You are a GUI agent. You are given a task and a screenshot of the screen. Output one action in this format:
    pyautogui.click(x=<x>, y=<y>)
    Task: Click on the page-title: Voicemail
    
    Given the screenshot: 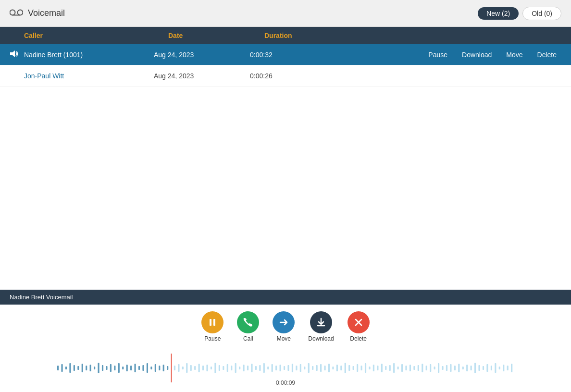 What is the action you would take?
    pyautogui.click(x=253, y=13)
    